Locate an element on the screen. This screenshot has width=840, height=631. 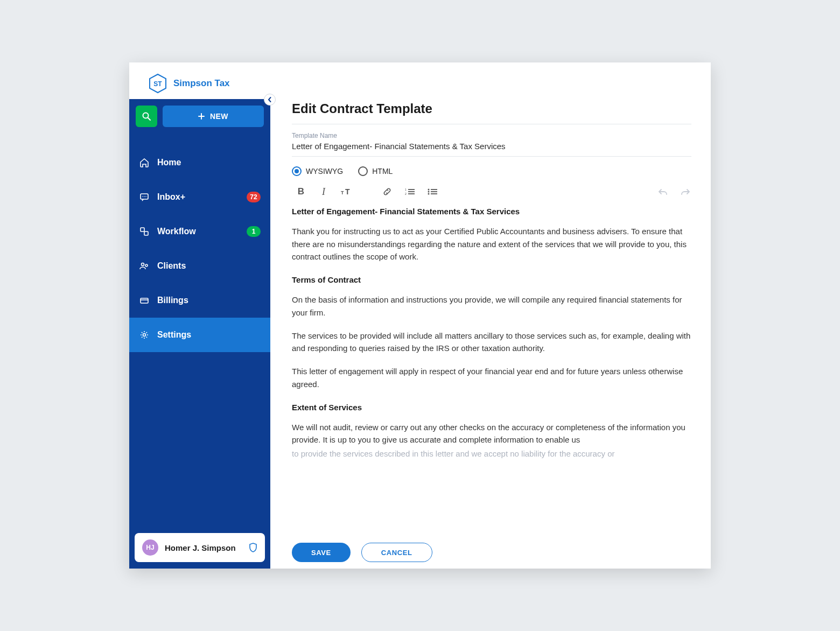
nav-label: Billings is located at coordinates (173, 300).